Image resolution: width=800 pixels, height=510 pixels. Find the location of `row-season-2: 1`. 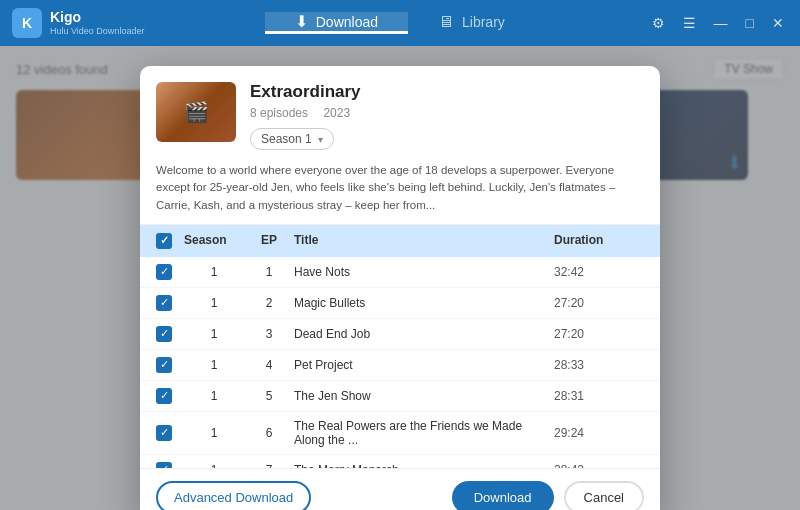

row-season-2: 1 is located at coordinates (214, 303).